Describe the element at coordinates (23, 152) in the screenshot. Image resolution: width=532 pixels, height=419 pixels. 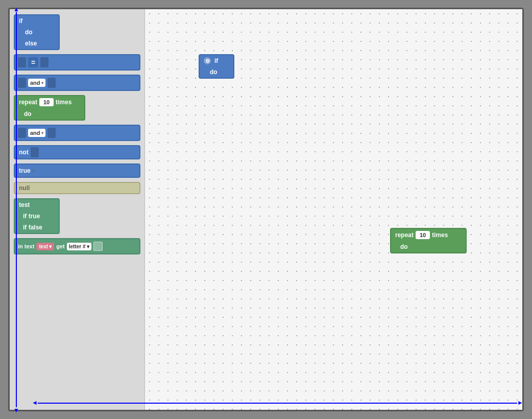
I see `not-label: not` at that location.